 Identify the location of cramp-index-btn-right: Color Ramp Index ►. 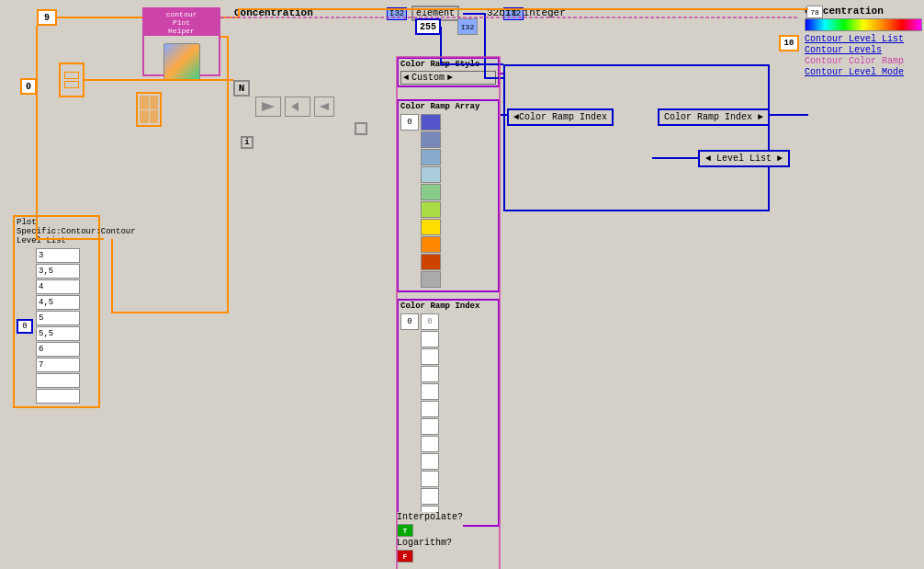
(714, 118).